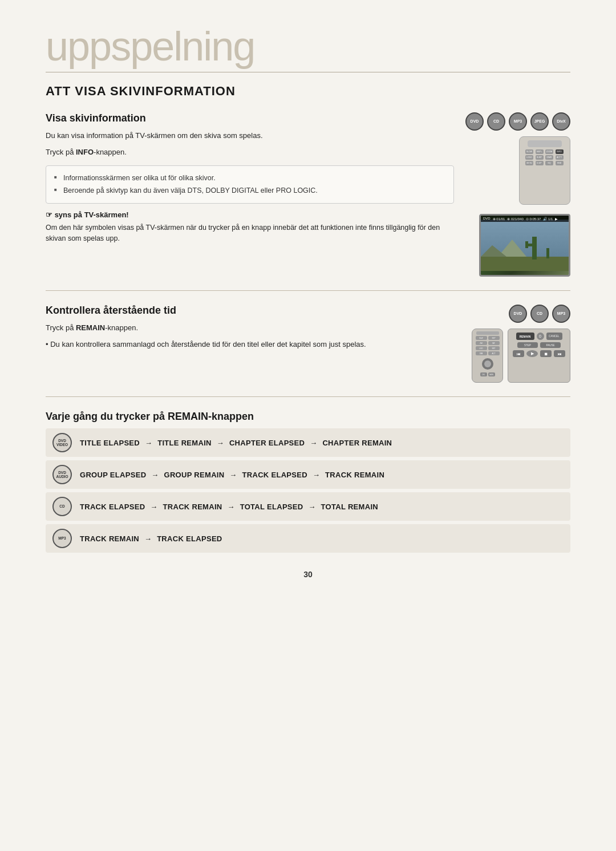  Describe the element at coordinates (308, 475) in the screenshot. I see `remain-row-dvdaudio: DVDAUDIO GROUP ELAPSED → GROUP REMAIN → …` at that location.